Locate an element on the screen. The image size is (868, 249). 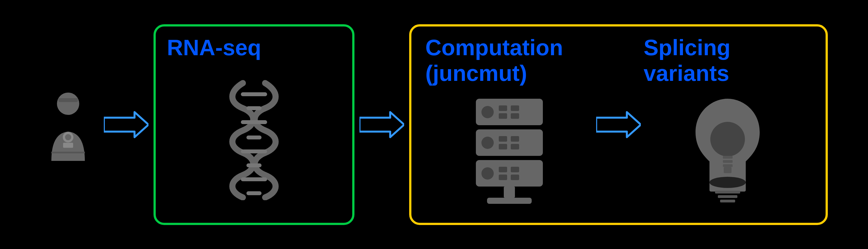
brain-icon-svg is located at coordinates (728, 152).